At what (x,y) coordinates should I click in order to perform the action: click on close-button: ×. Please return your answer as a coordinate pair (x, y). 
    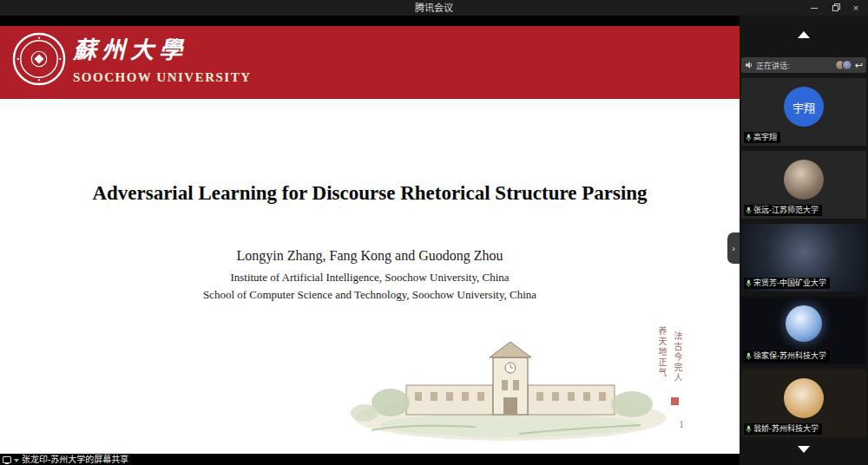
    Looking at the image, I should click on (856, 8).